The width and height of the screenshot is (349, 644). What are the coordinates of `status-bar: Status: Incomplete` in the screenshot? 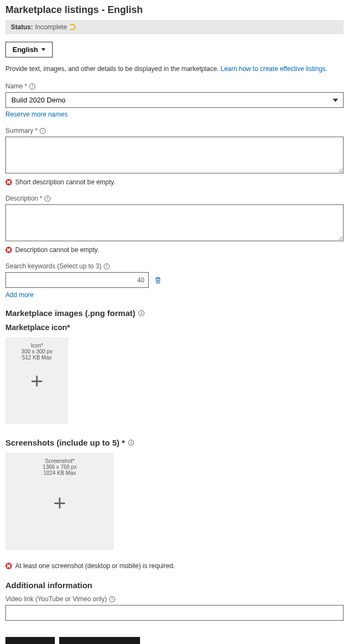 It's located at (175, 27).